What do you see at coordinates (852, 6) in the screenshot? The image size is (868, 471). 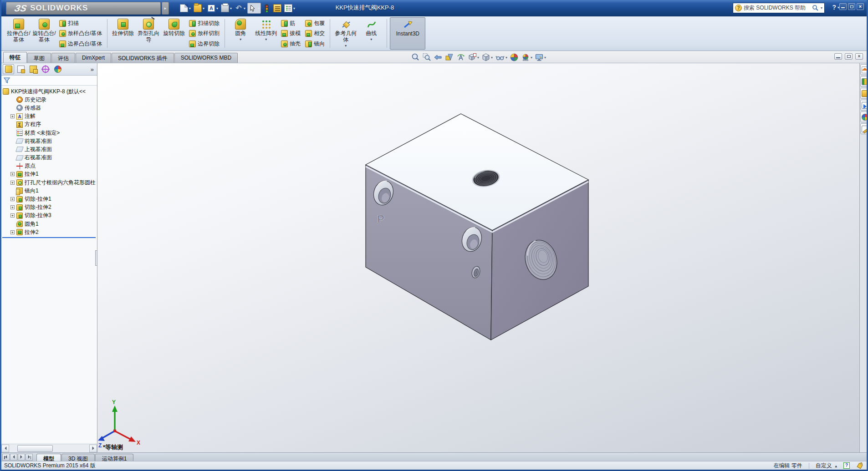 I see `maximize-button` at bounding box center [852, 6].